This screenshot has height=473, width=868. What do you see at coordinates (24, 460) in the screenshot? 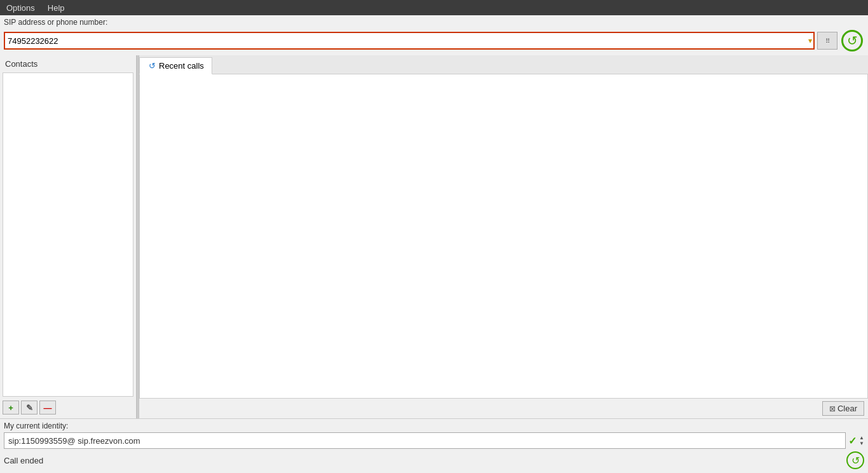
I see `call-status-label: Call ended` at bounding box center [24, 460].